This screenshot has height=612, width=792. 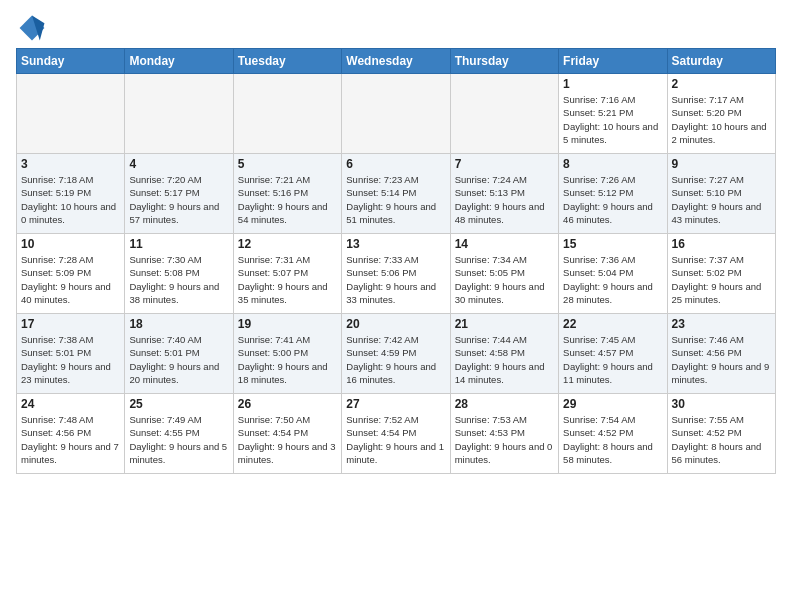 I want to click on day-number: 10, so click(x=70, y=244).